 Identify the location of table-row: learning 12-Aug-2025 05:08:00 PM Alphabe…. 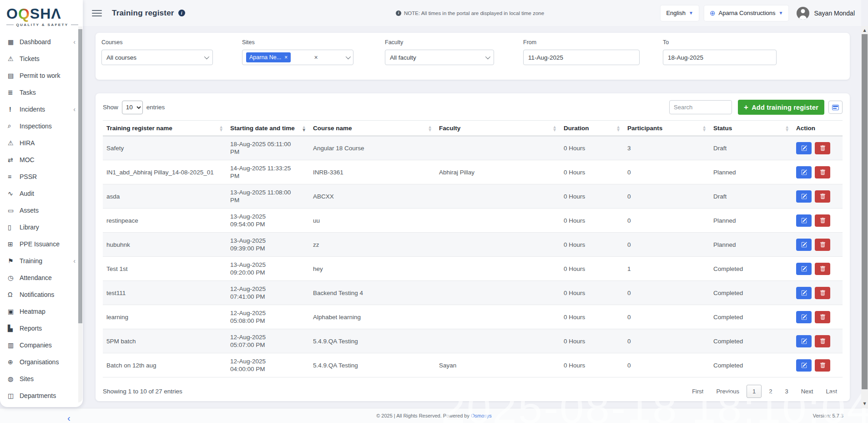
(473, 317).